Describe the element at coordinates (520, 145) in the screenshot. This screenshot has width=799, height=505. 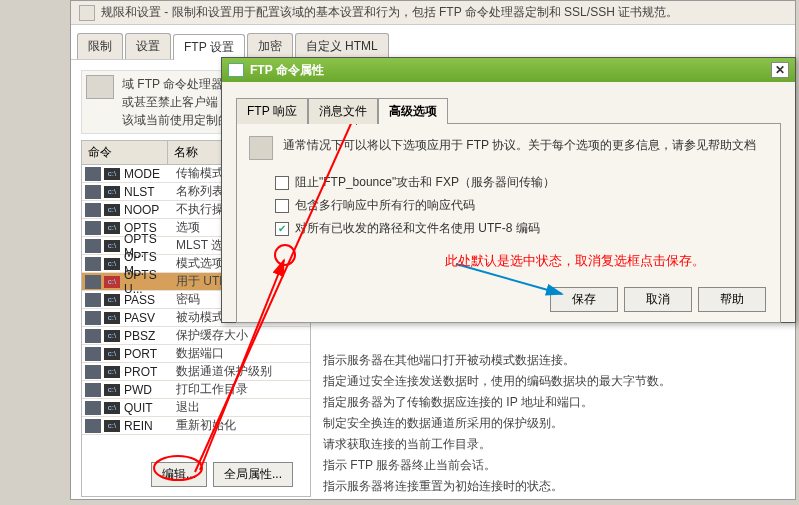
I see `info-text: 通常情况下可以将以下选项应用于 FTP 协议。关于每个选项的更多信息，请参见帮助…` at that location.